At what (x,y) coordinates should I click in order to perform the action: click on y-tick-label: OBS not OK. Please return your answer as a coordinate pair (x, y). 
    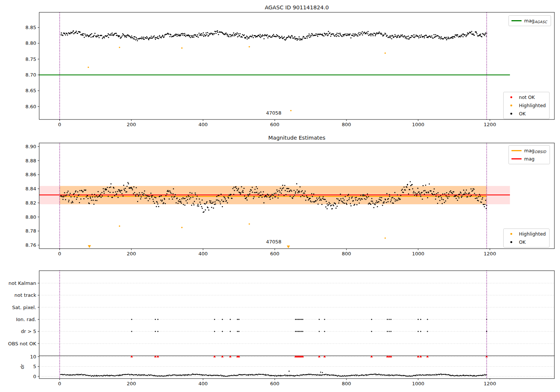
    Looking at the image, I should click on (22, 343).